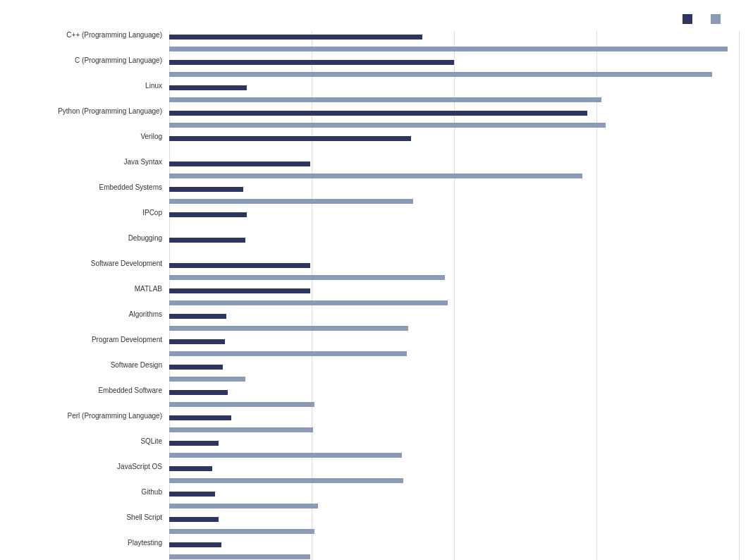  I want to click on legend-nvidia, so click(718, 19).